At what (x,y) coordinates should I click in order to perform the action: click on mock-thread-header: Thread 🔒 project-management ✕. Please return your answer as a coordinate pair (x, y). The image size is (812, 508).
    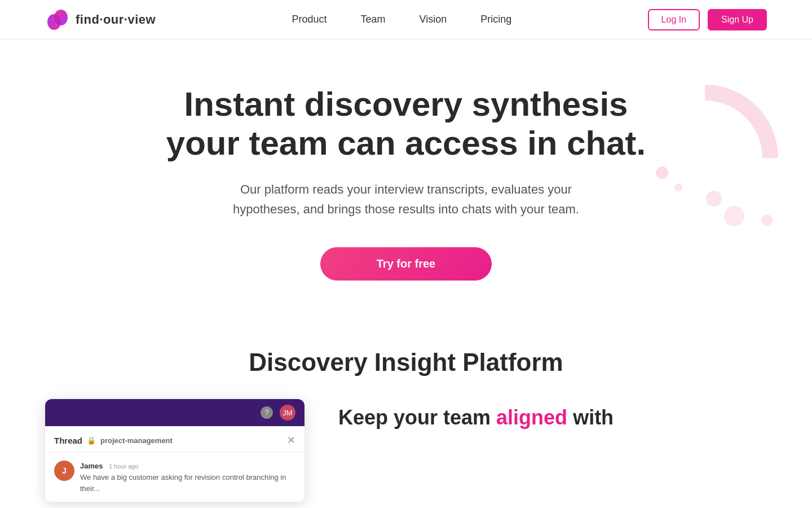
    Looking at the image, I should click on (175, 439).